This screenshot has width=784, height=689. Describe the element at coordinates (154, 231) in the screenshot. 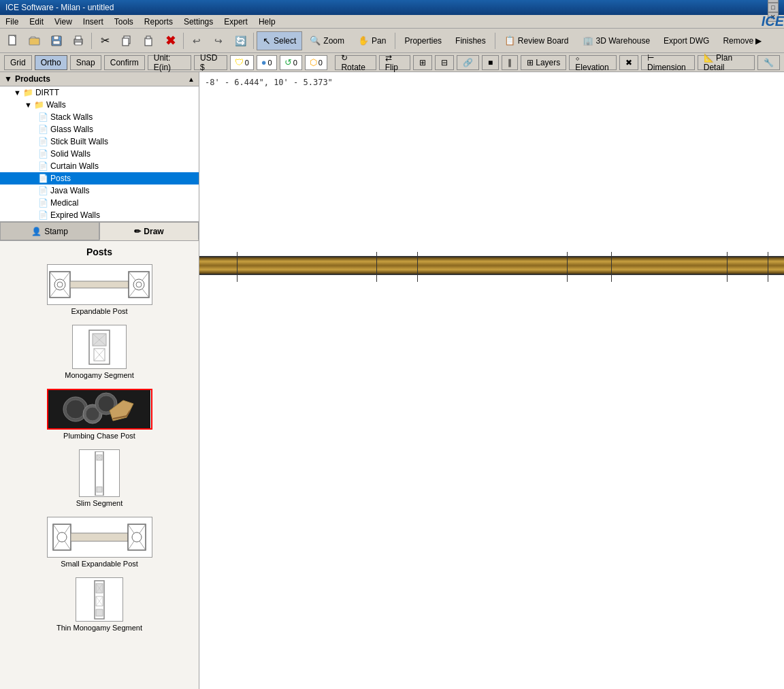

I see `draw-label: Draw` at that location.